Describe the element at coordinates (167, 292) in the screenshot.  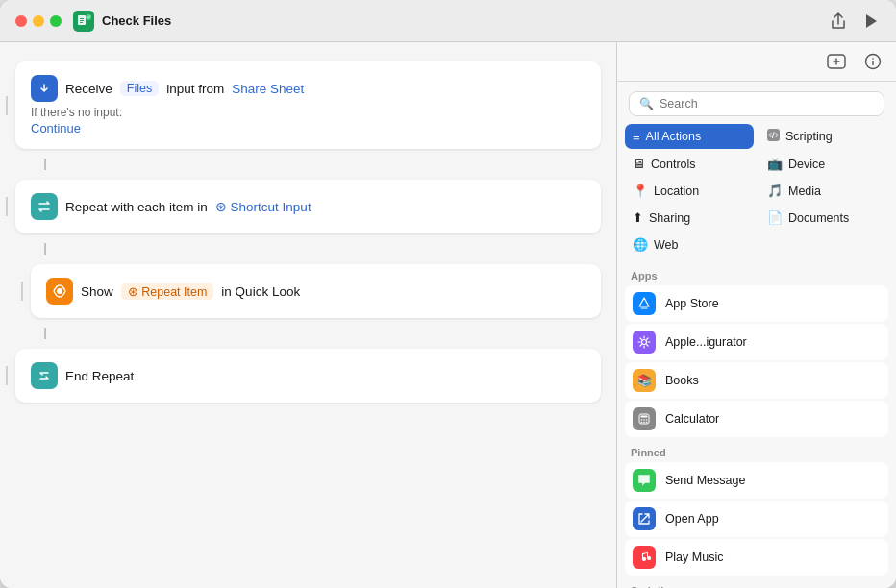
I see `show-item-tag: ⊛ Repeat Item` at that location.